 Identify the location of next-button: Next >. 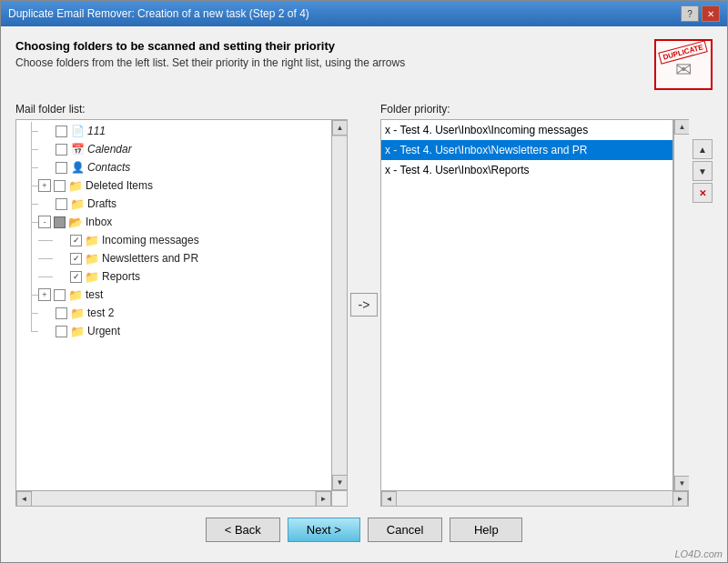
(324, 529).